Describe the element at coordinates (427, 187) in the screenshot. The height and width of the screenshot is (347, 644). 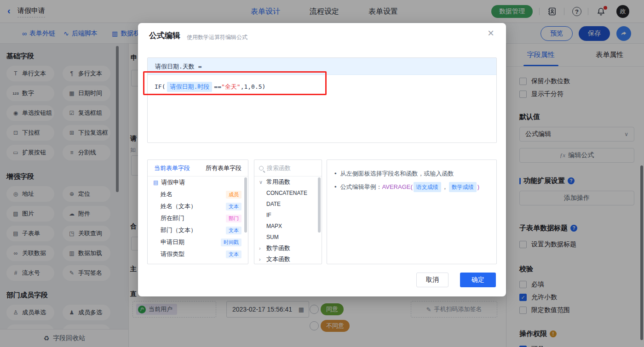
I see `example-field-chip: 语文成绩` at that location.